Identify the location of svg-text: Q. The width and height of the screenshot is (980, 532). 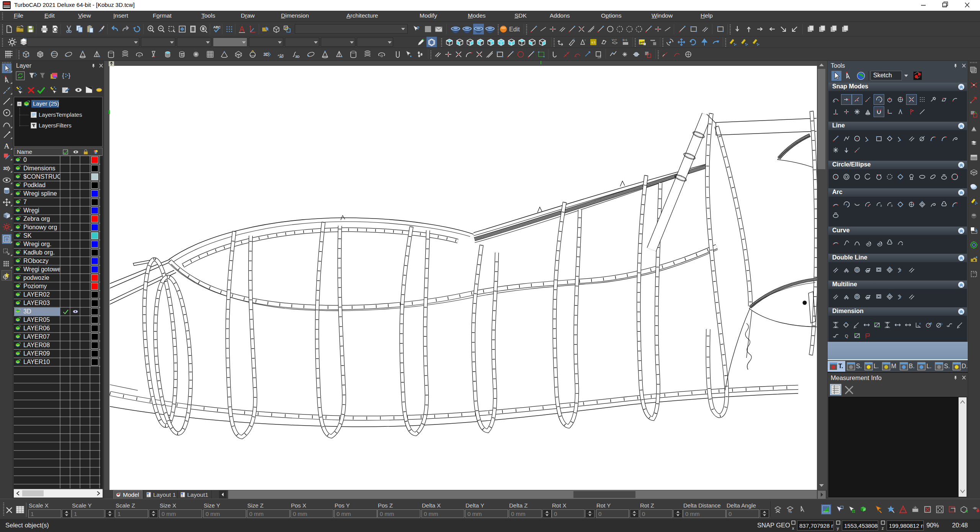
(847, 336).